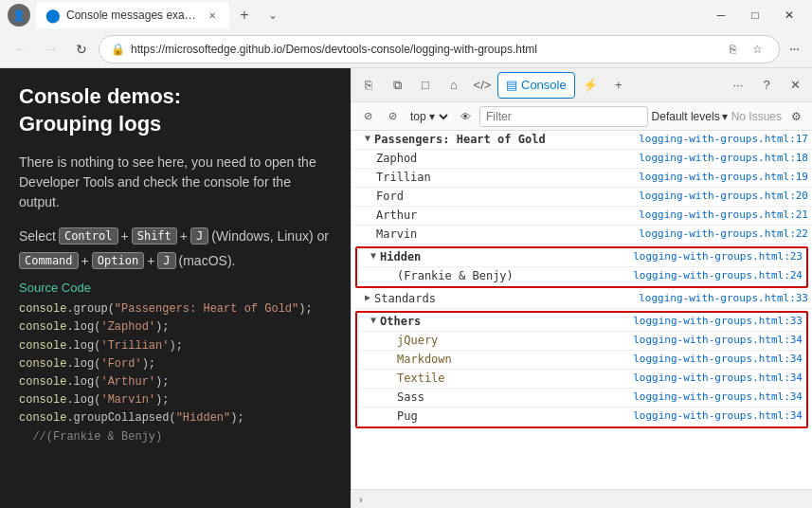  What do you see at coordinates (590, 85) in the screenshot?
I see `performance-button: ⚡` at bounding box center [590, 85].